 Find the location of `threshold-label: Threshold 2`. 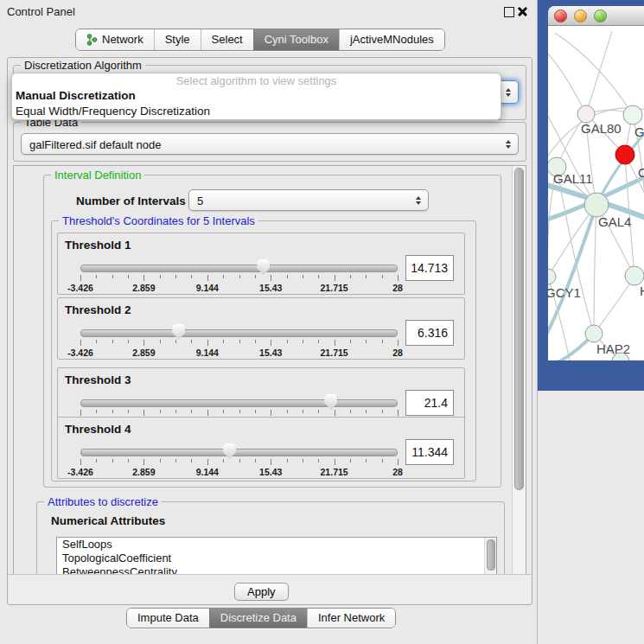

threshold-label: Threshold 2 is located at coordinates (99, 309).